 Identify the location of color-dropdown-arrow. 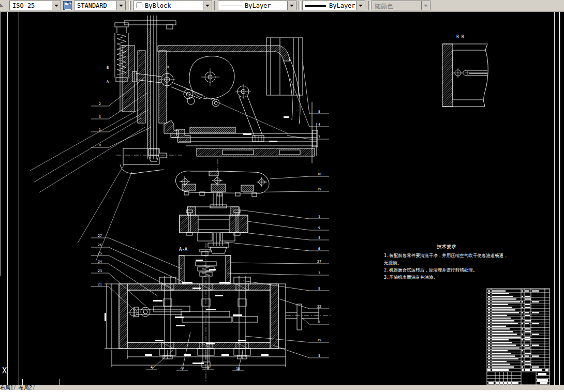
(207, 5).